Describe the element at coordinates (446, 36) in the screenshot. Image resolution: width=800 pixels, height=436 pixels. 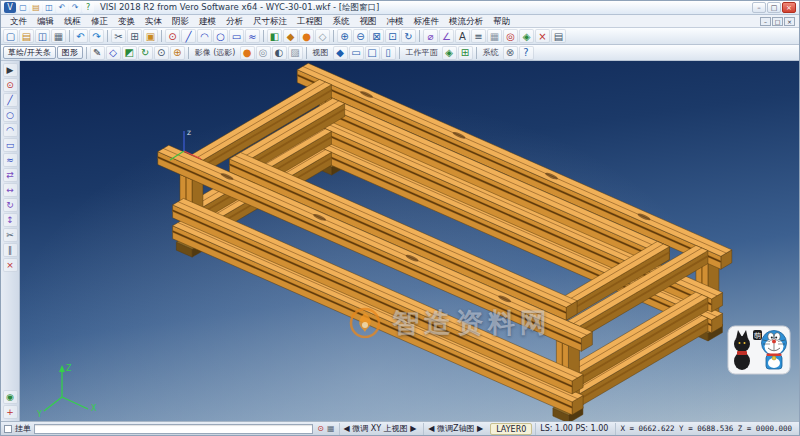
I see `angle-dimension-icon: ∠` at that location.